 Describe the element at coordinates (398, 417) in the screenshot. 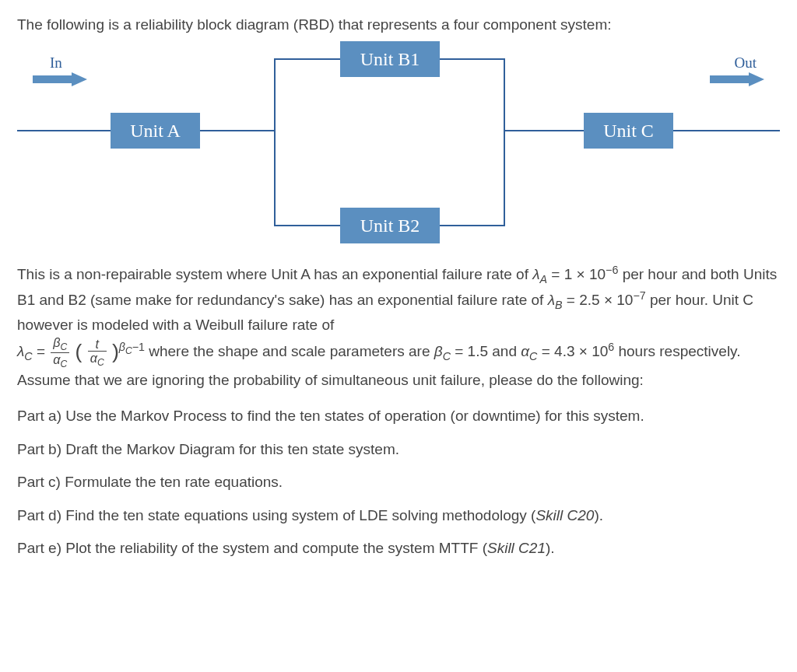

I see `part-a: Part a) Use the Markov Process to find t…` at that location.